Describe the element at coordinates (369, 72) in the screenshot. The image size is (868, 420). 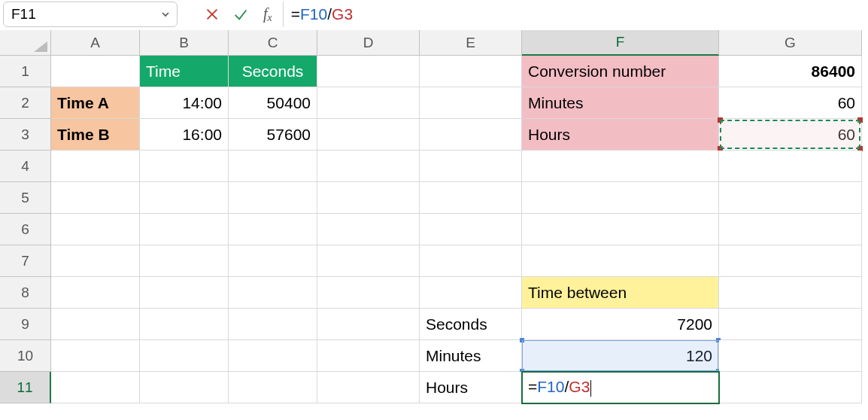
I see `cell-d1` at that location.